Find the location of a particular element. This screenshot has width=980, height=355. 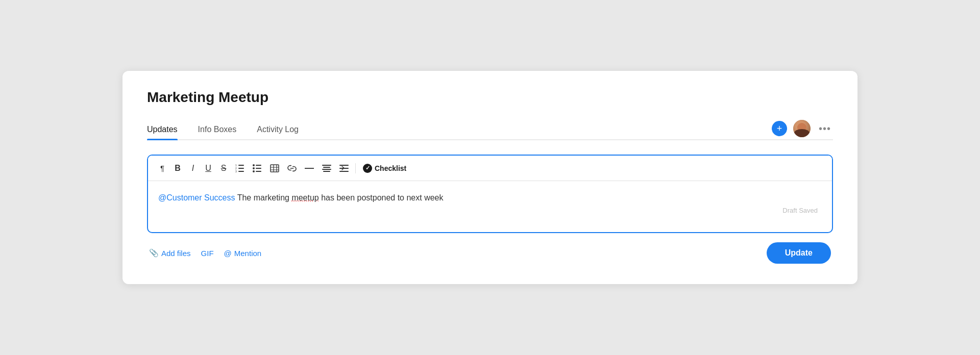

draft-saved-status: Draft Saved is located at coordinates (490, 211).